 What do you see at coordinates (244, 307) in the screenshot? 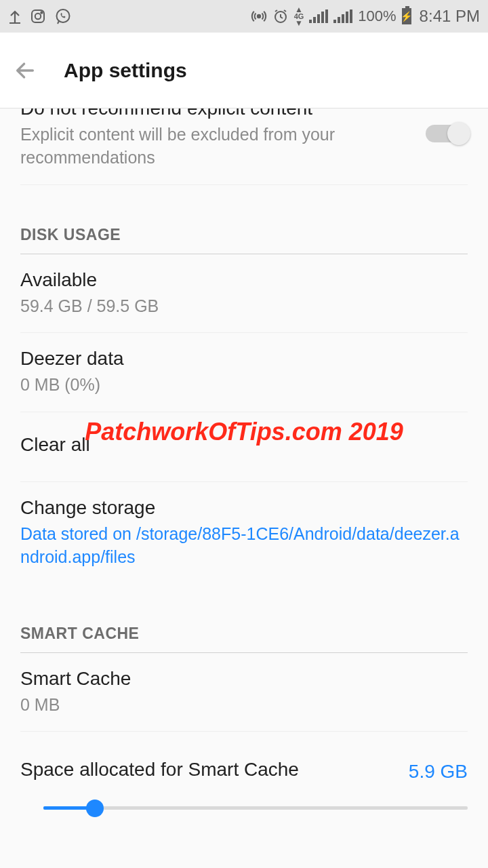
I see `available-value: 59.4 GB / 59.5 GB` at bounding box center [244, 307].